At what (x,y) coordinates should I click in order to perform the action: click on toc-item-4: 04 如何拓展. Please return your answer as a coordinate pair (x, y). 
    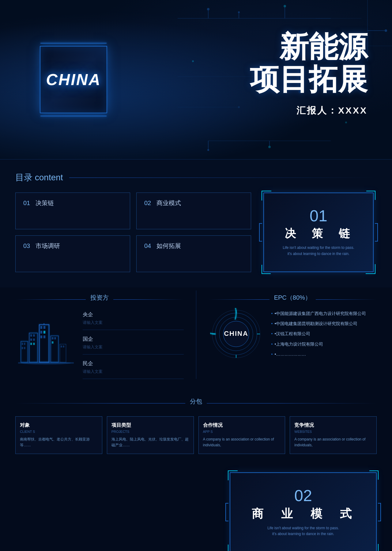
    Looking at the image, I should click on (194, 254).